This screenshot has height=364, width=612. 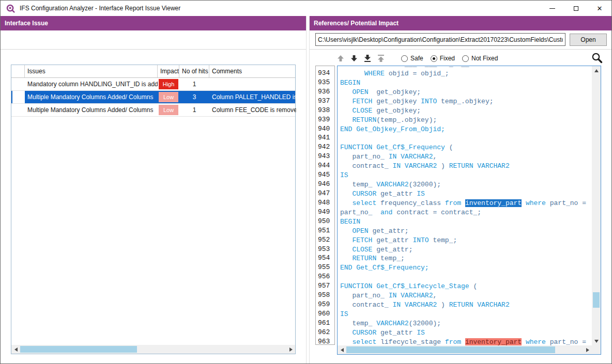 What do you see at coordinates (341, 58) in the screenshot?
I see `move-up-button` at bounding box center [341, 58].